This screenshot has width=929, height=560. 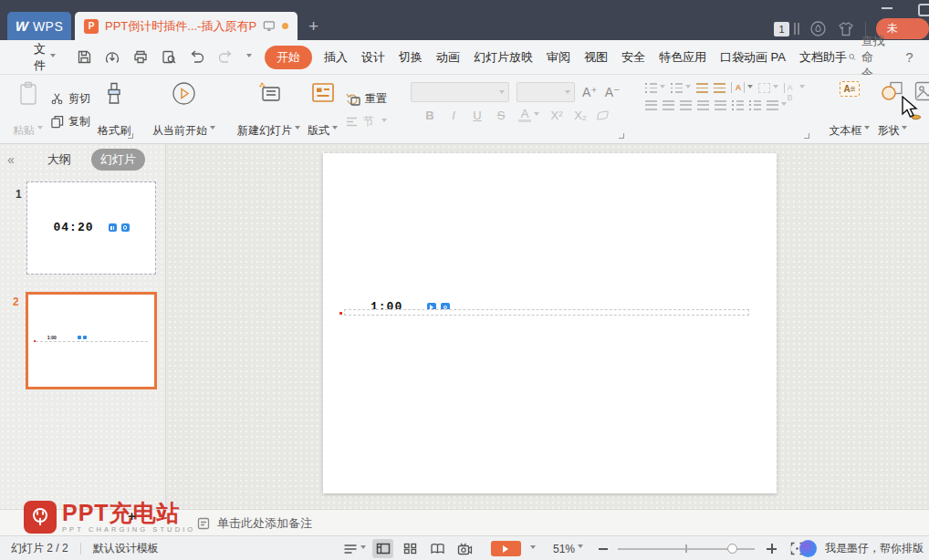 What do you see at coordinates (823, 57) in the screenshot?
I see `tab-doc-assistant: 文档助手` at bounding box center [823, 57].